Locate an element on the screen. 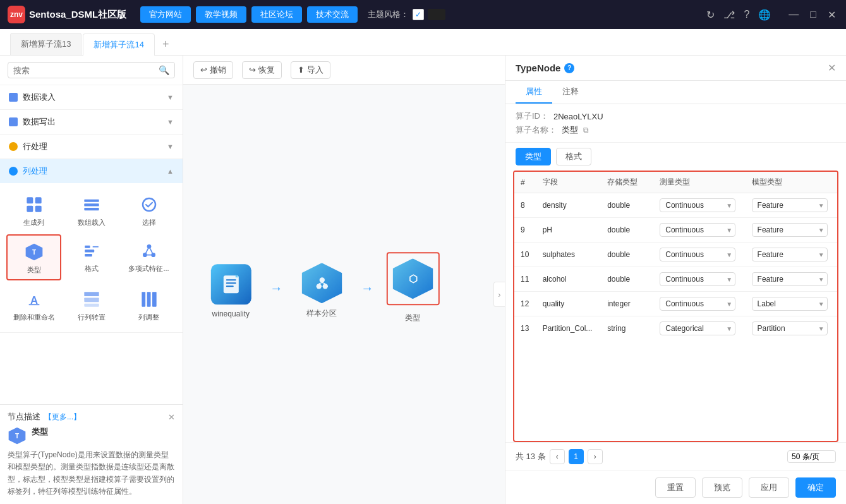 The image size is (846, 504). apply-btn: 应用 is located at coordinates (769, 488).